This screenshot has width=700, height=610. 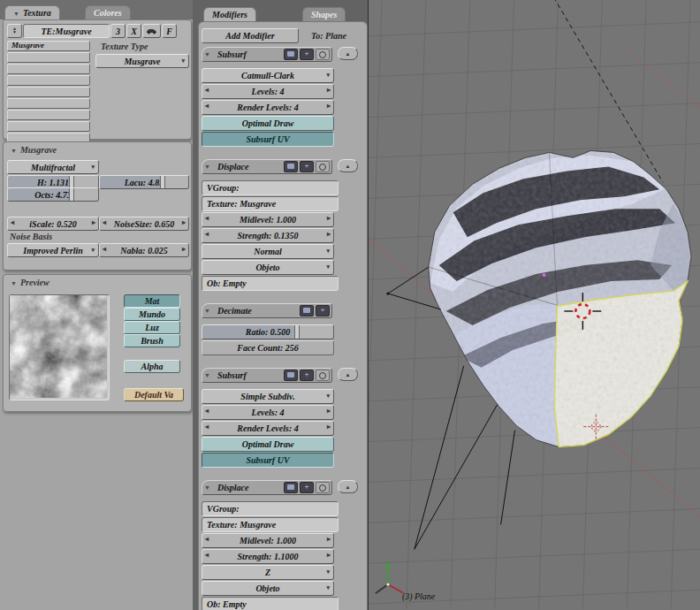 What do you see at coordinates (14, 31) in the screenshot?
I see `browse-texture-menu-icon: ▲▼` at bounding box center [14, 31].